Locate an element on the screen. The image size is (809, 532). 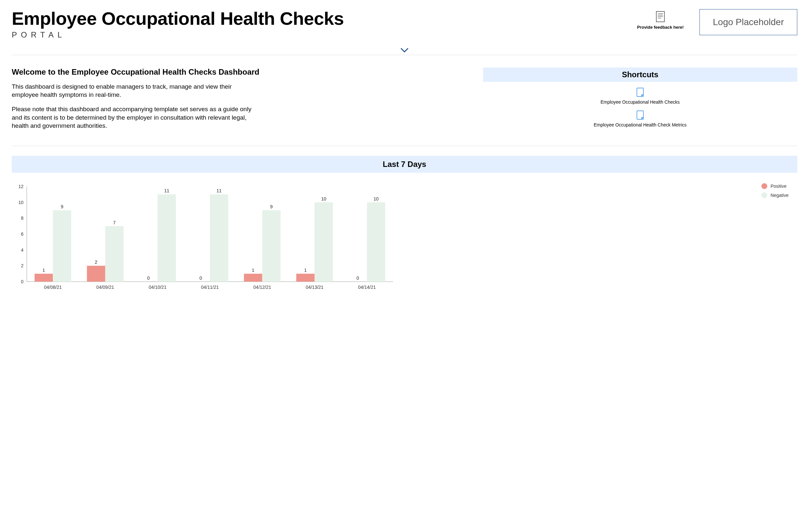
shortcut-health-metrics: Employee Occupational Health Check Metri… is located at coordinates (640, 119).